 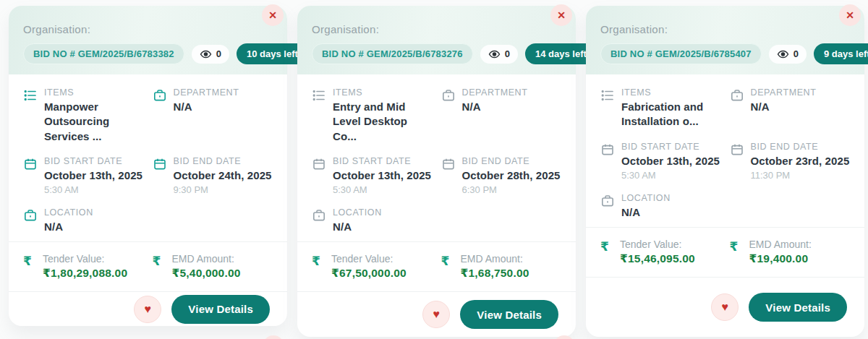 I want to click on next-row-close-icon, so click(x=273, y=337).